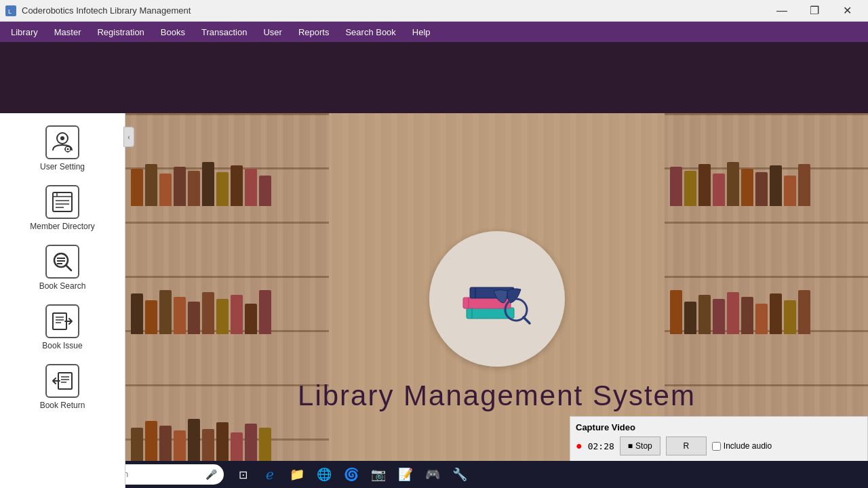 The image size is (868, 488). What do you see at coordinates (212, 474) in the screenshot?
I see `microphone-icon: 🎤` at bounding box center [212, 474].